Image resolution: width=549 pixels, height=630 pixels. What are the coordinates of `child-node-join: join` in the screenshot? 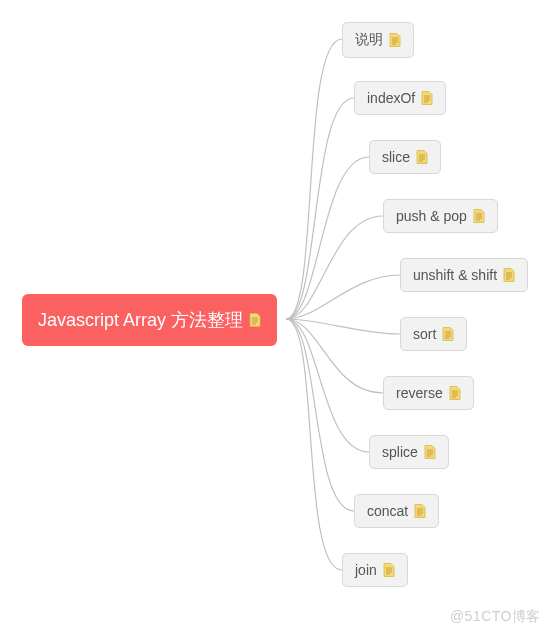 It's located at (375, 570).